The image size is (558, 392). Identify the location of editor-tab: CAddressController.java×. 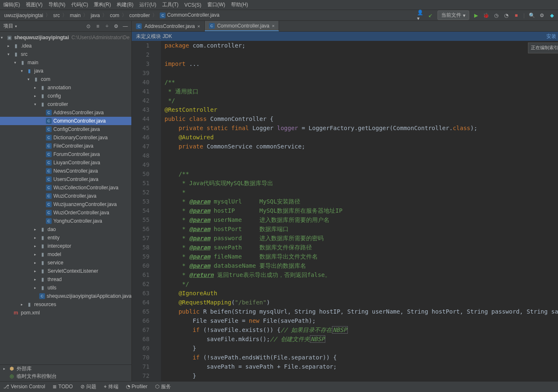
(168, 26).